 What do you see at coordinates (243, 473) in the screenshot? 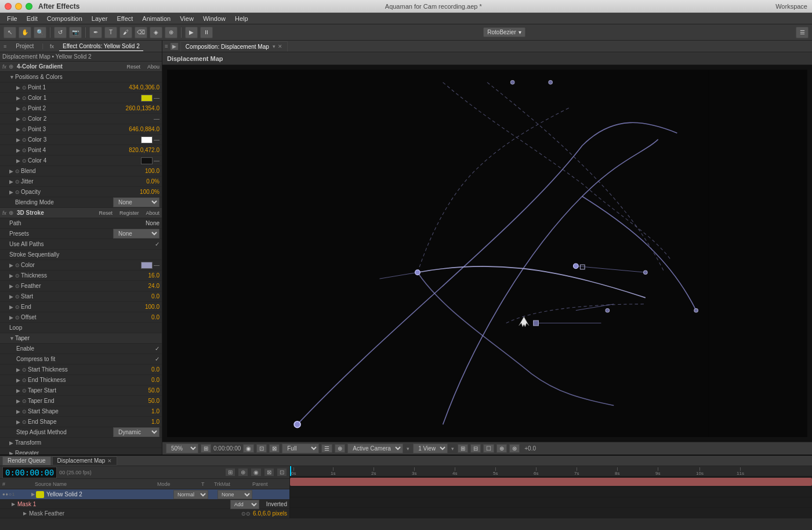
I see `tc-btn2: ⊕` at bounding box center [243, 473].